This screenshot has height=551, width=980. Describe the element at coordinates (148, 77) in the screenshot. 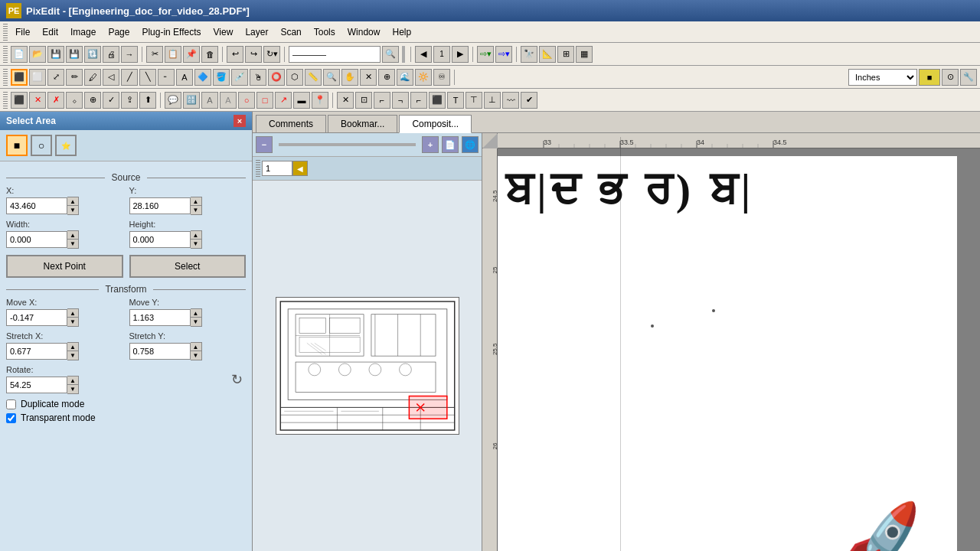

I see `tb-line2: ╲` at that location.